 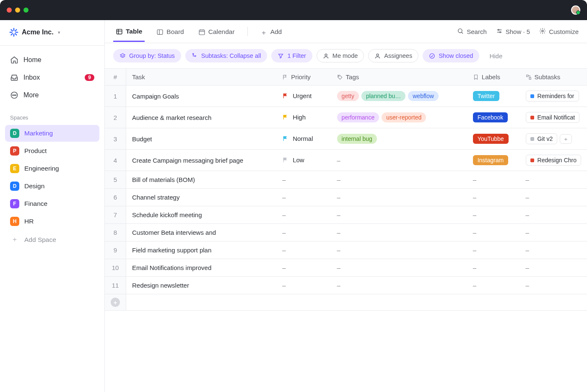 What do you see at coordinates (9, 10) in the screenshot?
I see `close-window-icon` at bounding box center [9, 10].